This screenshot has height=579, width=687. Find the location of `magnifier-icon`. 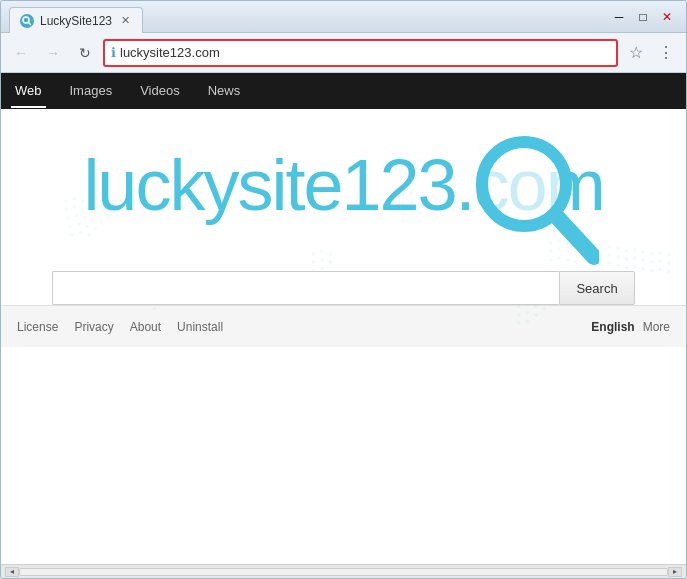

magnifier-icon is located at coordinates (534, 199).